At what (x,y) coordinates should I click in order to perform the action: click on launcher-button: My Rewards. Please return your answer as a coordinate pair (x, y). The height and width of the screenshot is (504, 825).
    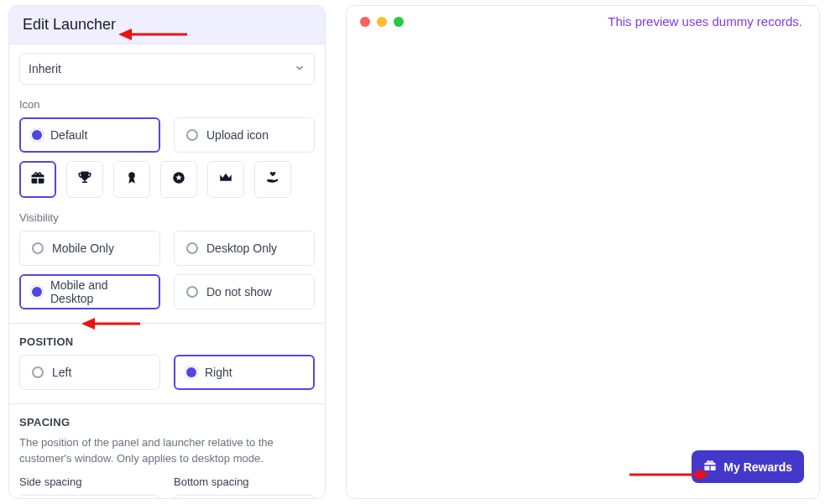
    Looking at the image, I should click on (748, 466).